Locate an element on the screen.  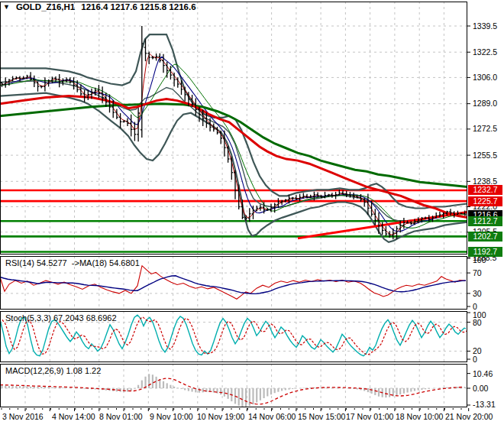
time-tick-label: 14 Nov 06:00 is located at coordinates (272, 417).